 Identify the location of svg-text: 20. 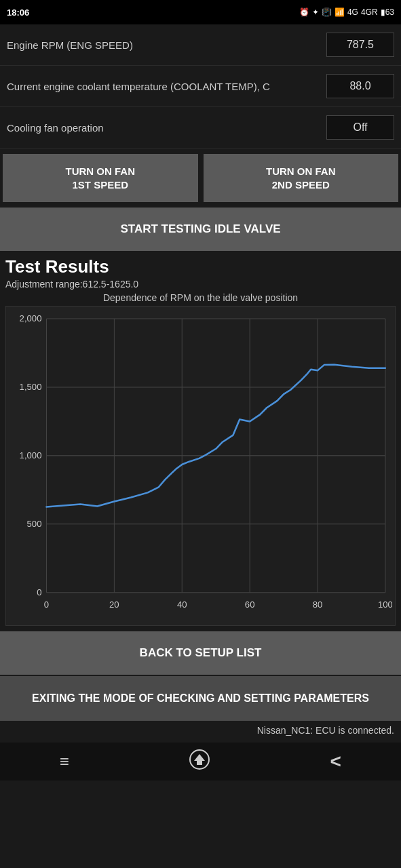
(114, 605).